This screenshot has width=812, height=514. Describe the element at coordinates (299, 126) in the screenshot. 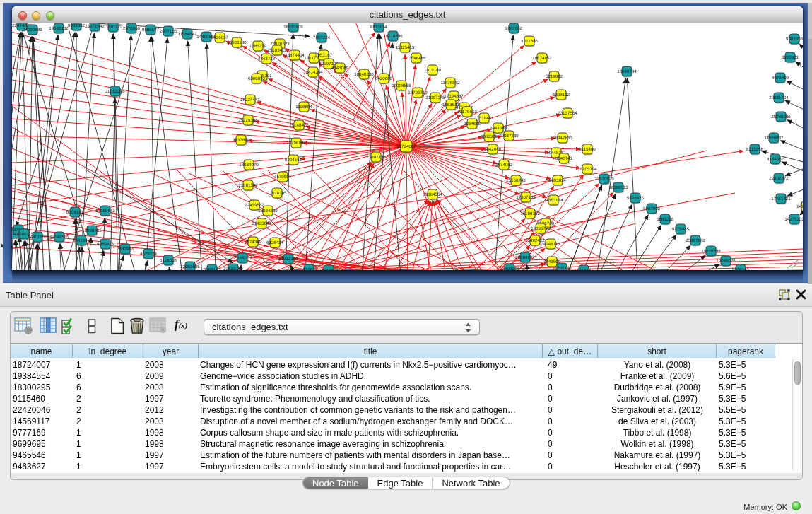

I see `svg-text: 25148476` at that location.